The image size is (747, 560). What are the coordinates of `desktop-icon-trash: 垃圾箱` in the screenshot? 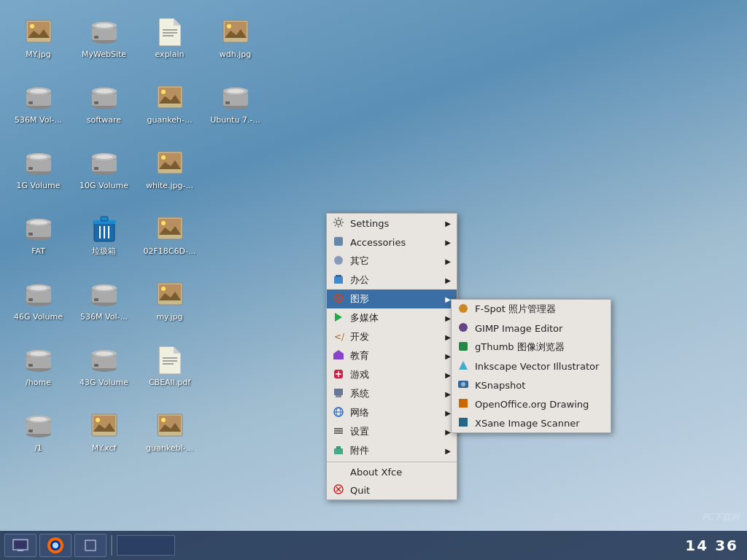 It's located at (104, 235).